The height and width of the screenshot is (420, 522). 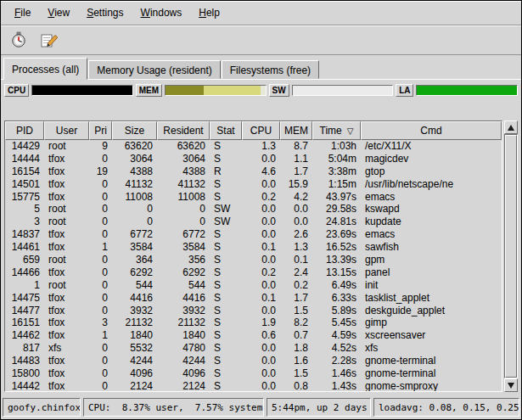 I want to click on cell-time: 4.52s, so click(x=336, y=348).